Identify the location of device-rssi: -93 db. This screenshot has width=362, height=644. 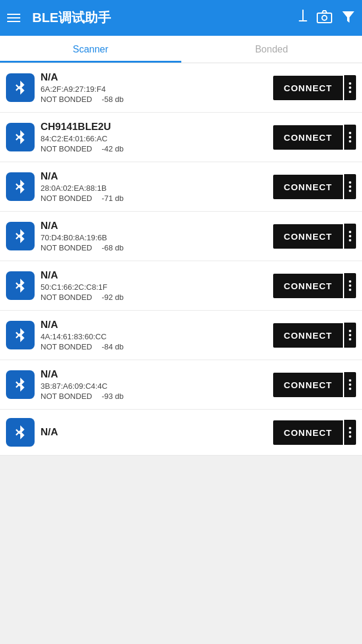
(112, 396).